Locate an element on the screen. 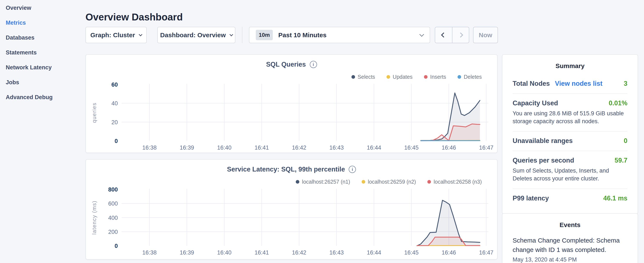 The width and height of the screenshot is (644, 263). sidebar-item-jobs: Jobs is located at coordinates (43, 82).